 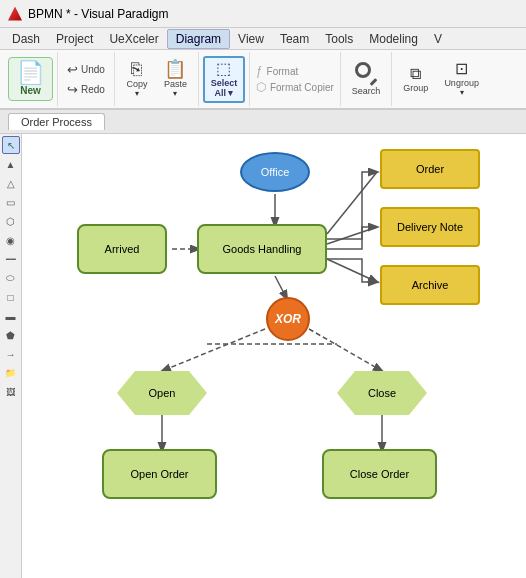 I want to click on title-text: BPMN * - Visual Paradigm, so click(x=98, y=14).